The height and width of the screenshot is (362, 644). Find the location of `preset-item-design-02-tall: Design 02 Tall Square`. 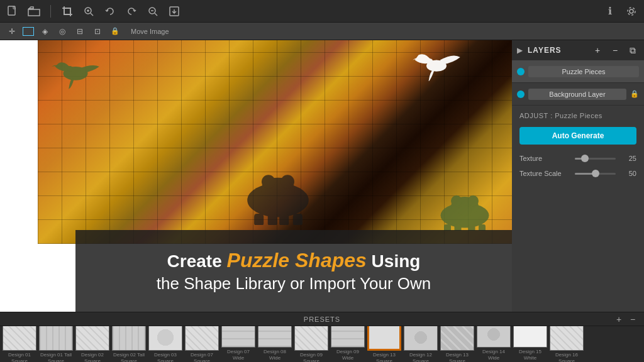

preset-item-design-02-tall: Design 02 Tall Square is located at coordinates (129, 344).